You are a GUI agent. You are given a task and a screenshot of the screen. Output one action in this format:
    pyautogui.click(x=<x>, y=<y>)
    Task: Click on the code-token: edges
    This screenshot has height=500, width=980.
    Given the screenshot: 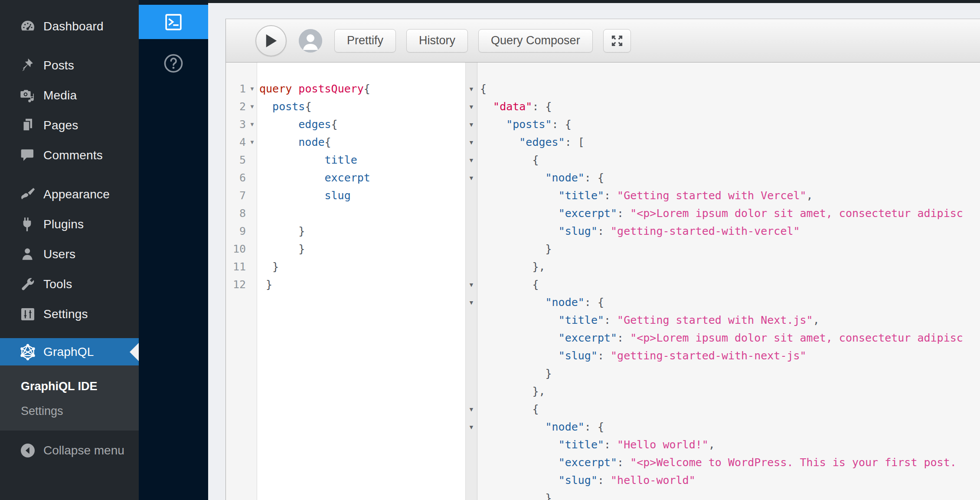 What is the action you would take?
    pyautogui.click(x=315, y=124)
    